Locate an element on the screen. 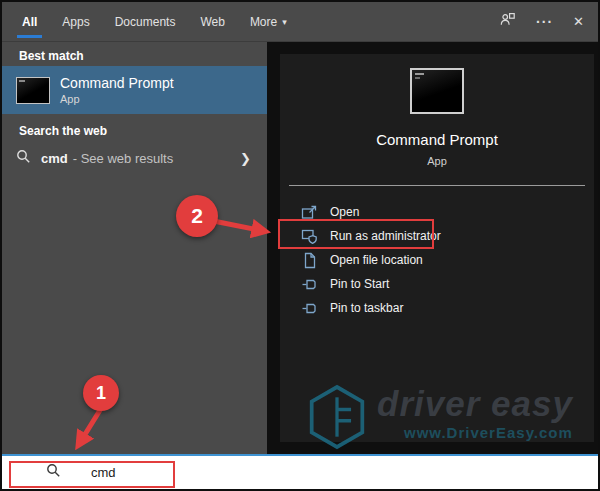  detail-app-subtitle: App is located at coordinates (437, 161).